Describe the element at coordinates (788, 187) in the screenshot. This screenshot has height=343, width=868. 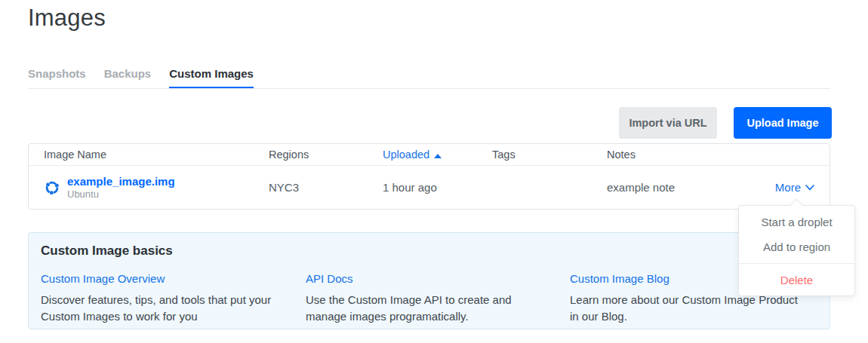
I see `row-actions-cell: More` at that location.